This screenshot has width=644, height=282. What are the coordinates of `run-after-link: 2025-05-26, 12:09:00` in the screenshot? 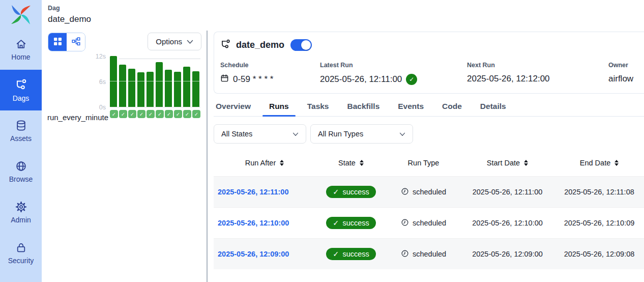 It's located at (253, 254).